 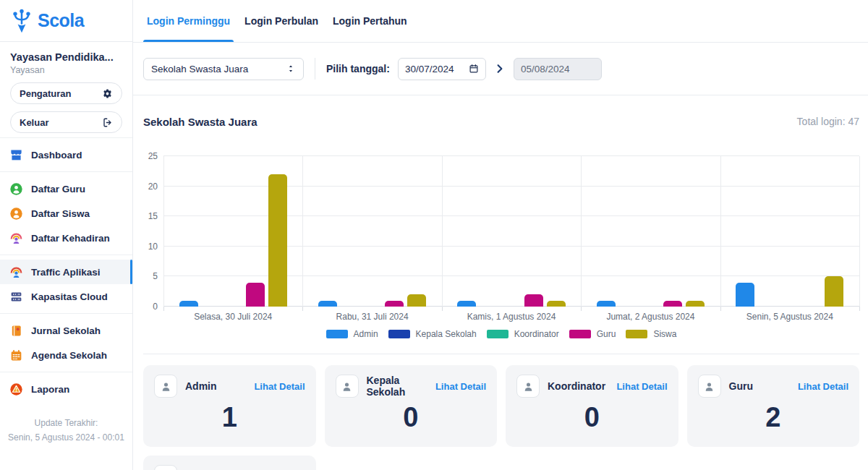 I want to click on sidebar-item-daftar-kehadiran: Daftar Kehadiran, so click(x=67, y=238).